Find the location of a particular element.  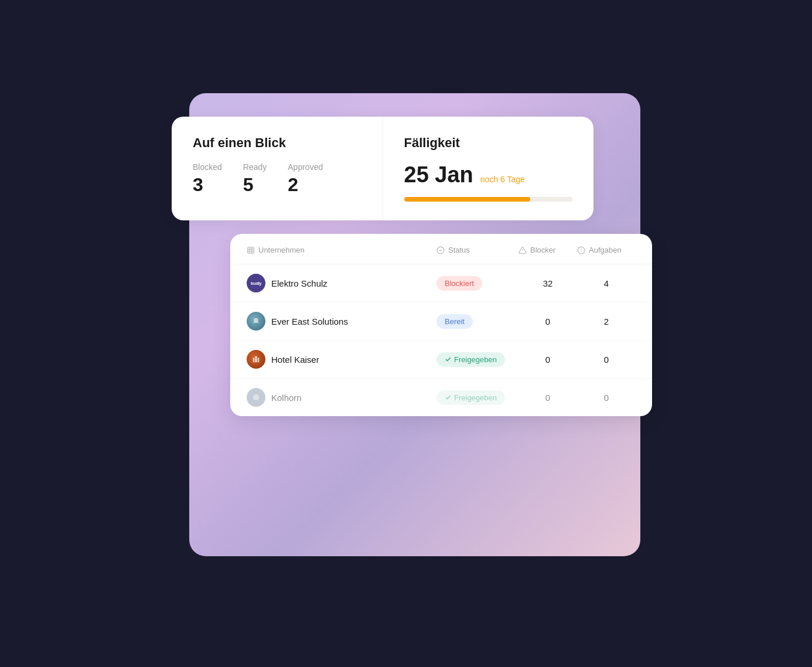

kolhorn-logo-icon is located at coordinates (256, 397).